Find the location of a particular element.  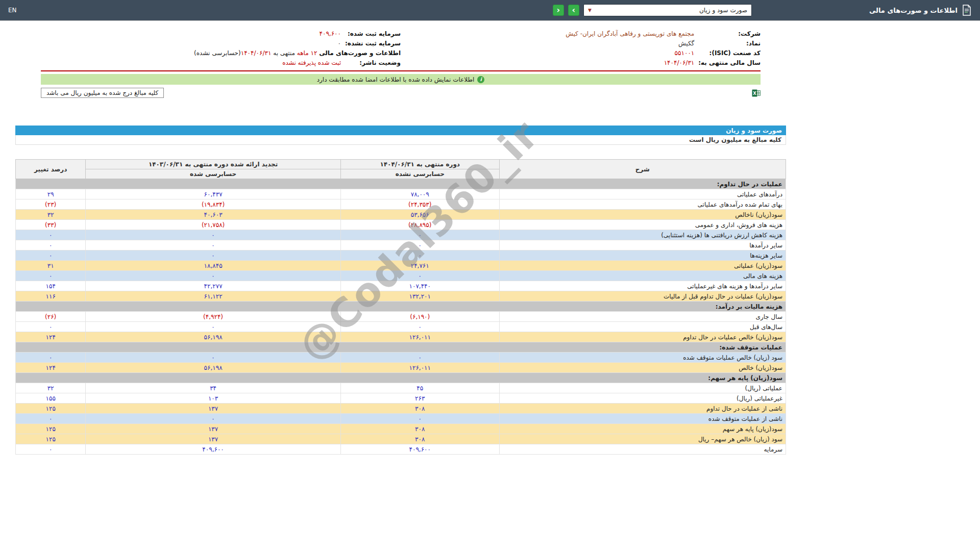

red-divider is located at coordinates (401, 71).